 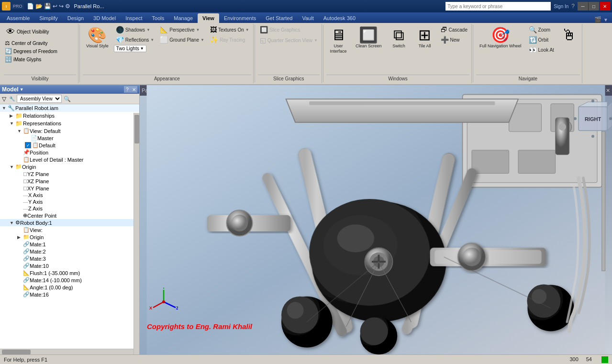 What do you see at coordinates (70, 202) in the screenshot?
I see `list-item: — Y Axis` at bounding box center [70, 202].